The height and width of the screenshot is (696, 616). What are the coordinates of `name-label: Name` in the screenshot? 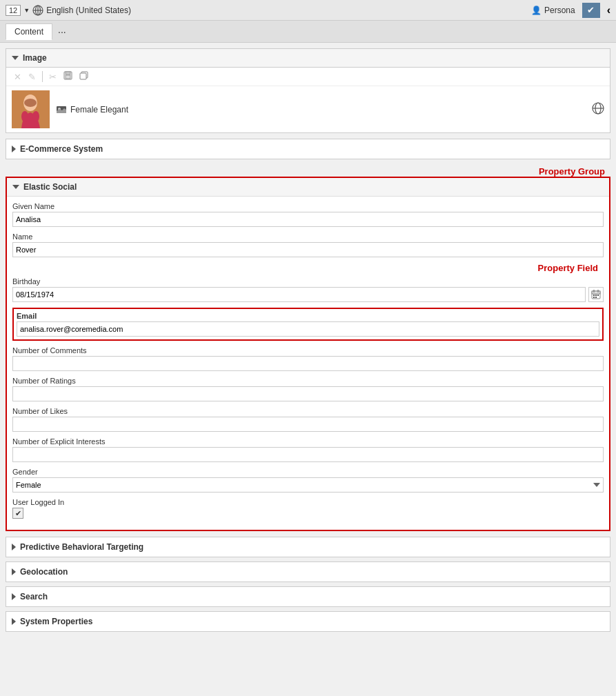 It's located at (308, 237).